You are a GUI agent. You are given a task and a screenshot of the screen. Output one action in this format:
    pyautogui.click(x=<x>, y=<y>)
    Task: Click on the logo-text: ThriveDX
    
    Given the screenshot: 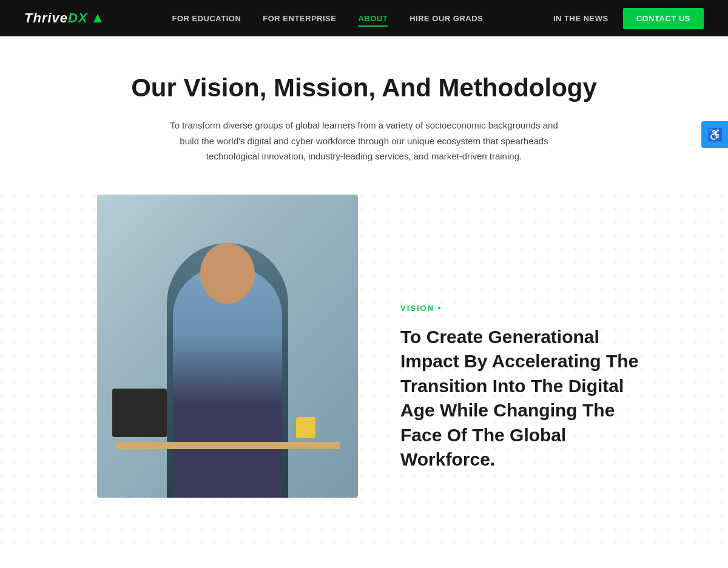 What is the action you would take?
    pyautogui.click(x=63, y=18)
    